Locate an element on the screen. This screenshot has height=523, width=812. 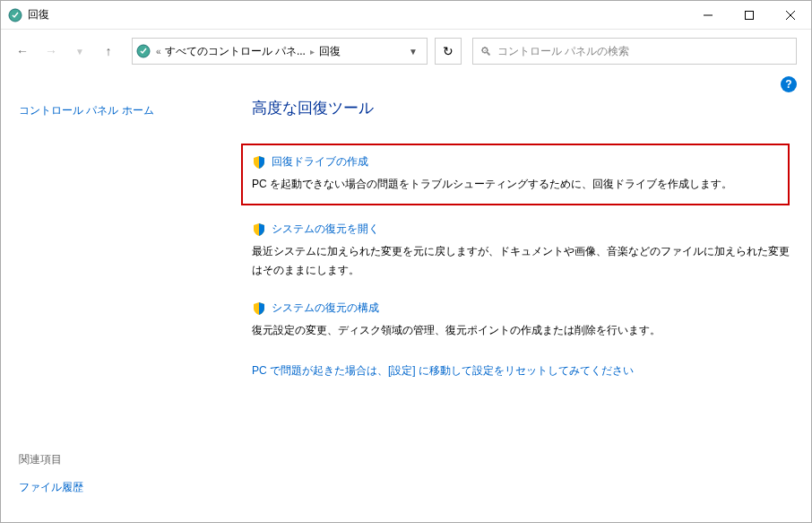
forward-button: → is located at coordinates (51, 51).